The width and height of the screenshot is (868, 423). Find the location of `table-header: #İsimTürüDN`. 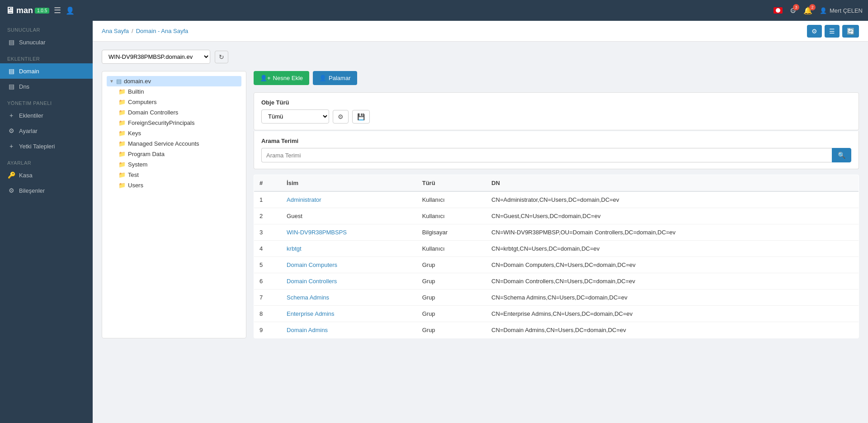

table-header: #İsimTürüDN is located at coordinates (557, 184).